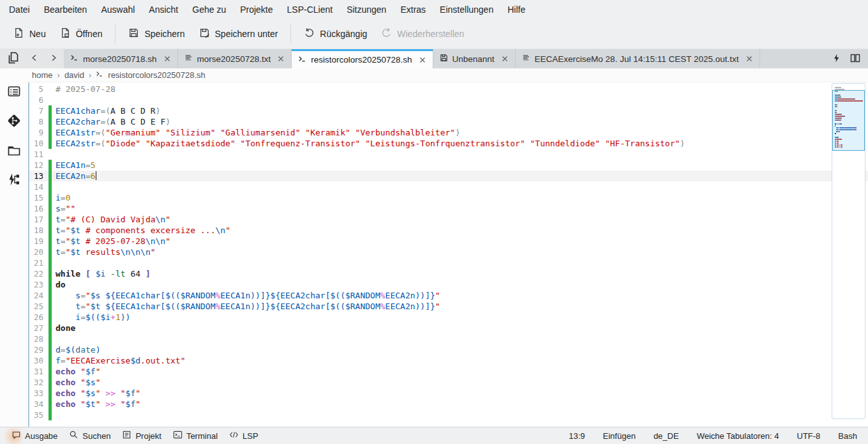 The height and width of the screenshot is (444, 868). Describe the element at coordinates (449, 415) in the screenshot. I see `code-line: 35` at that location.